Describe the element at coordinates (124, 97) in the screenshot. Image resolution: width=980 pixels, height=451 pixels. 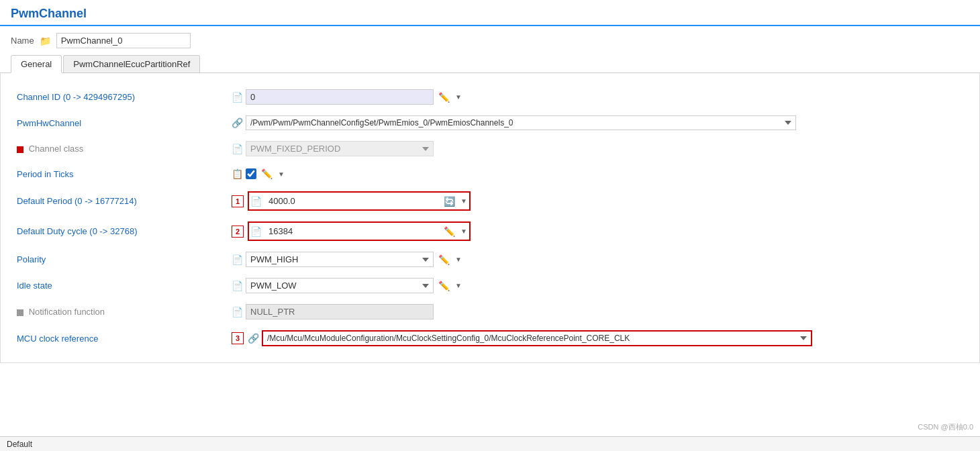
I see `channel-id-label: Channel ID (0 -> 4294967295)` at that location.